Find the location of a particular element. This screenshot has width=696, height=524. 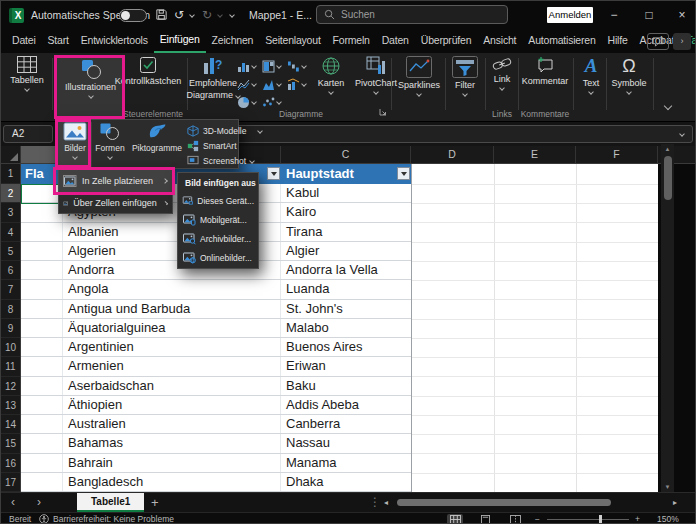

scroll-up-icon: ▲ is located at coordinates (668, 149).